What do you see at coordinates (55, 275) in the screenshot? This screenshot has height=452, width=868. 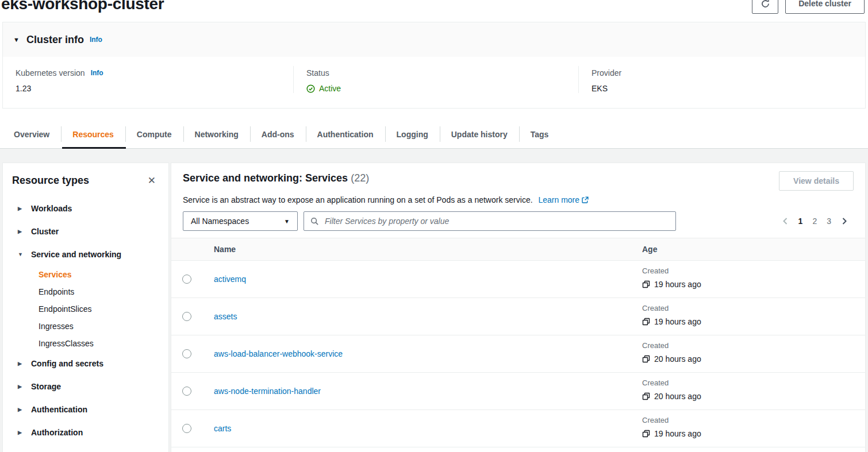 I see `sidebar-item-label: Services` at bounding box center [55, 275].